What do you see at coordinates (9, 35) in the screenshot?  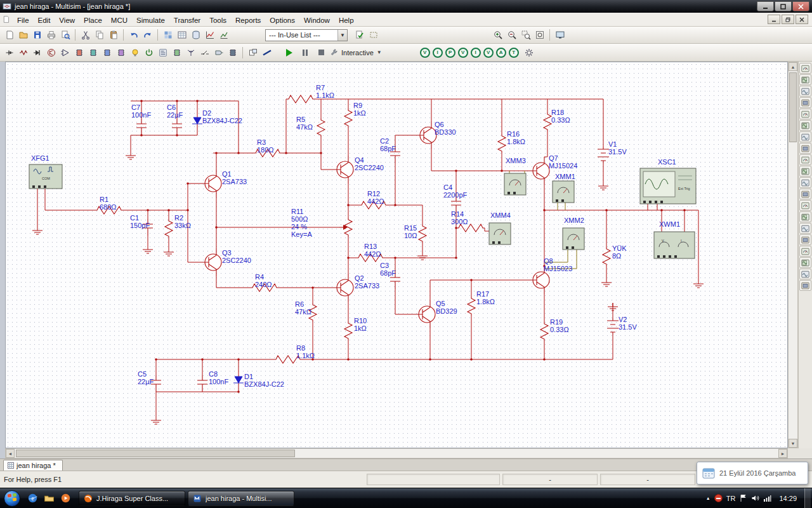 I see `new-icon` at bounding box center [9, 35].